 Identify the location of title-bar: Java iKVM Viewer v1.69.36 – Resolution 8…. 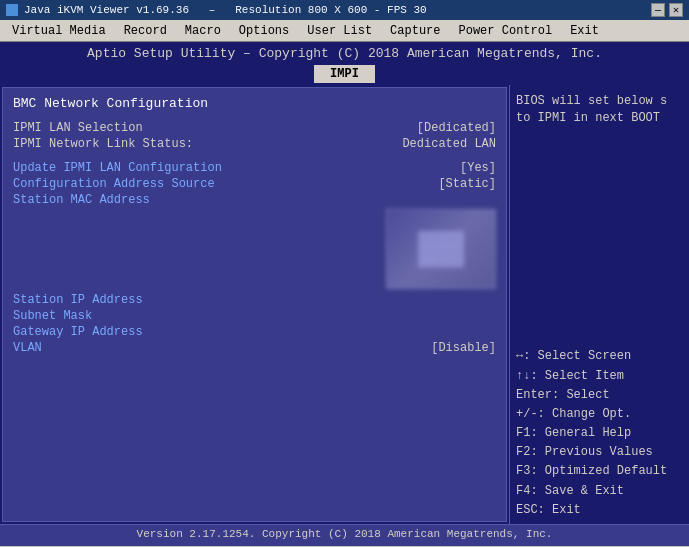
(344, 10).